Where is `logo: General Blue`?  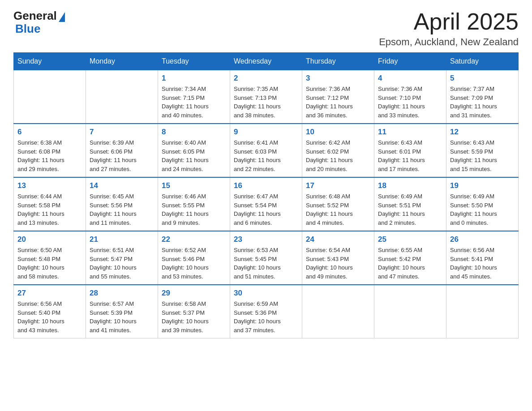
logo: General Blue is located at coordinates (39, 22).